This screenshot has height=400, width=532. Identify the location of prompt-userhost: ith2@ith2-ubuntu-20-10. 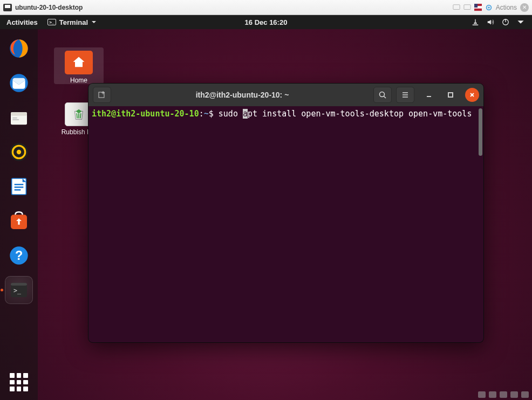
(146, 114).